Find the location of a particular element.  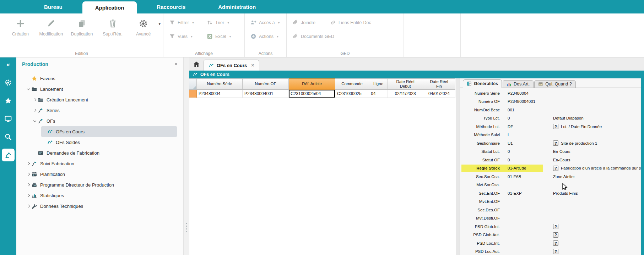

nav-item-programme-directeur-de-production: Programme Directeur de Production is located at coordinates (100, 185).